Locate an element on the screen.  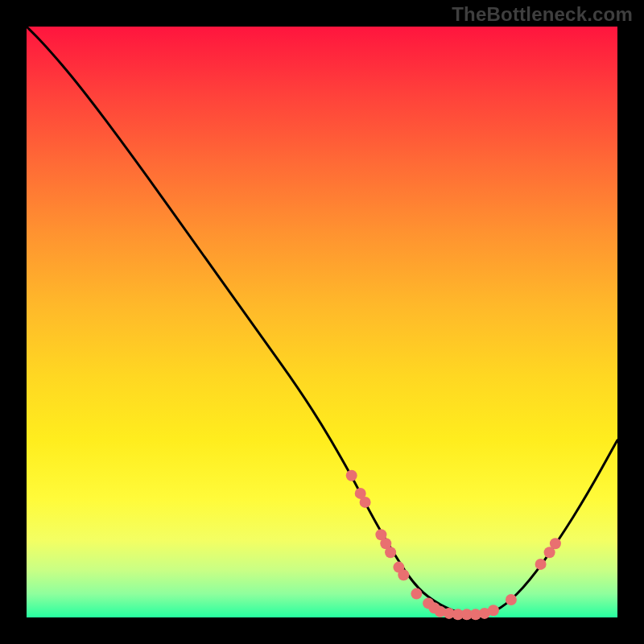
watermark-text: TheBottleneck.com is located at coordinates (543, 14).